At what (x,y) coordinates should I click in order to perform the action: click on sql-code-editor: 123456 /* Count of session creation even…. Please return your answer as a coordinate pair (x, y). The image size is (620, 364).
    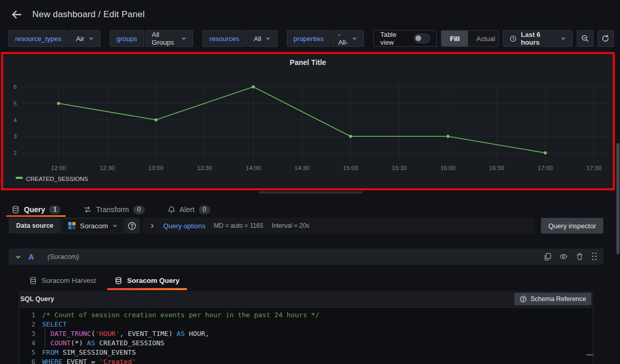
    Looking at the image, I should click on (306, 336).